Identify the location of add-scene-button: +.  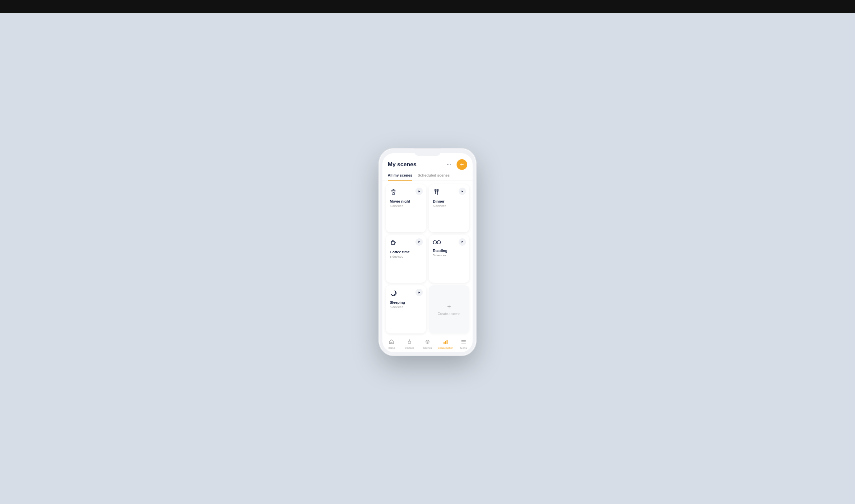
(462, 164).